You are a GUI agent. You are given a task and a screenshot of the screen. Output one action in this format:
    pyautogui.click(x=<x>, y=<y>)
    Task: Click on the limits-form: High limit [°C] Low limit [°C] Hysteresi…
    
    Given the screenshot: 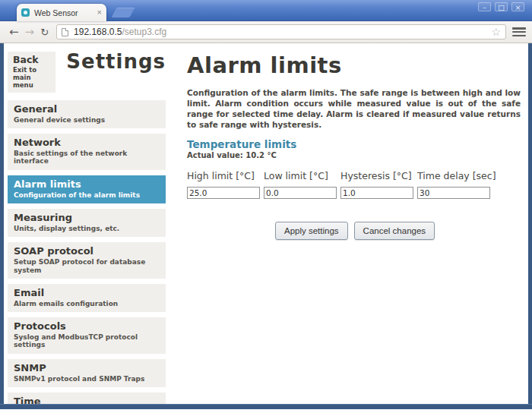 What is the action you would take?
    pyautogui.click(x=354, y=184)
    